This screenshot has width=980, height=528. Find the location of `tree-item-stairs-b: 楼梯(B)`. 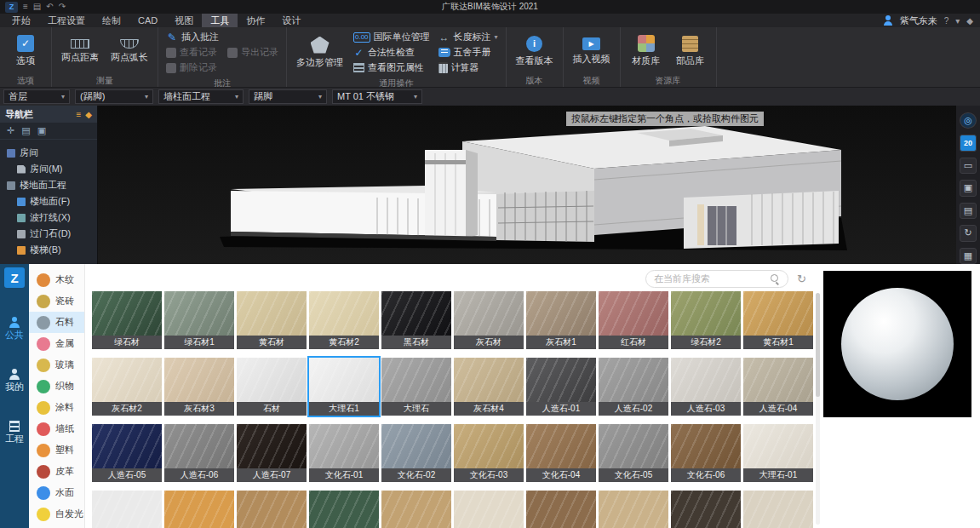

tree-item-stairs-b: 楼梯(B) is located at coordinates (49, 250).